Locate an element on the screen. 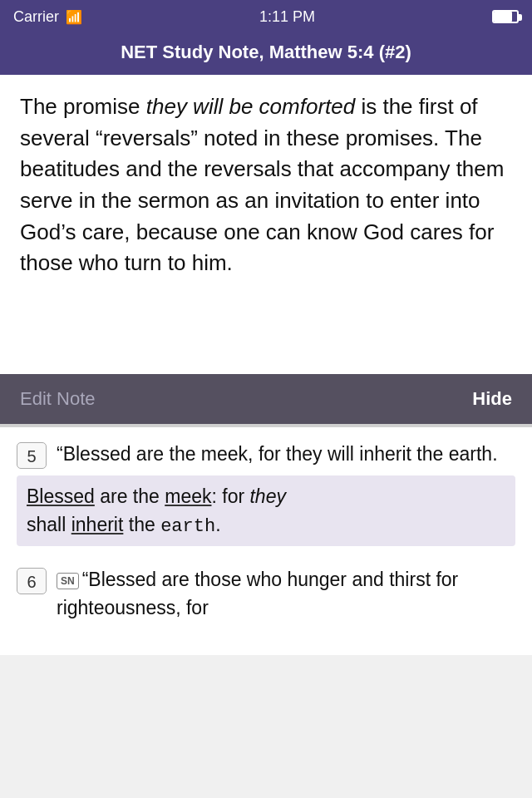 The image size is (532, 798). verse-6-number: 6 is located at coordinates (32, 581).